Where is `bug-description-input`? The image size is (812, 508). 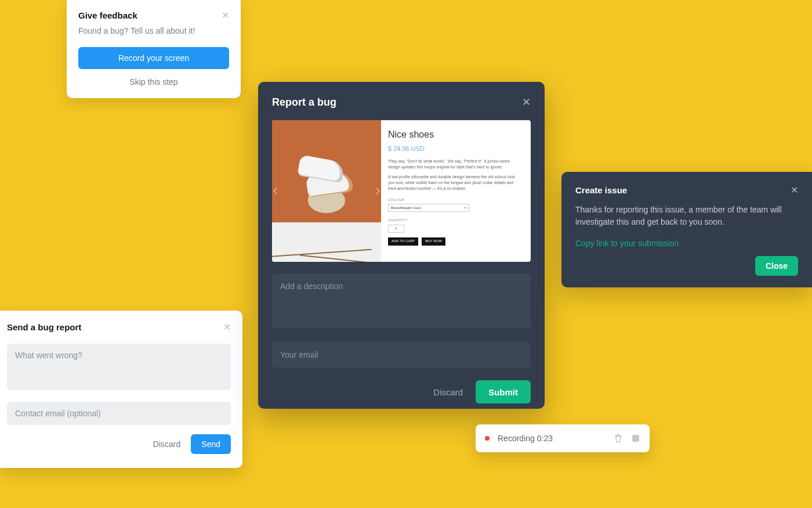
bug-description-input is located at coordinates (119, 367).